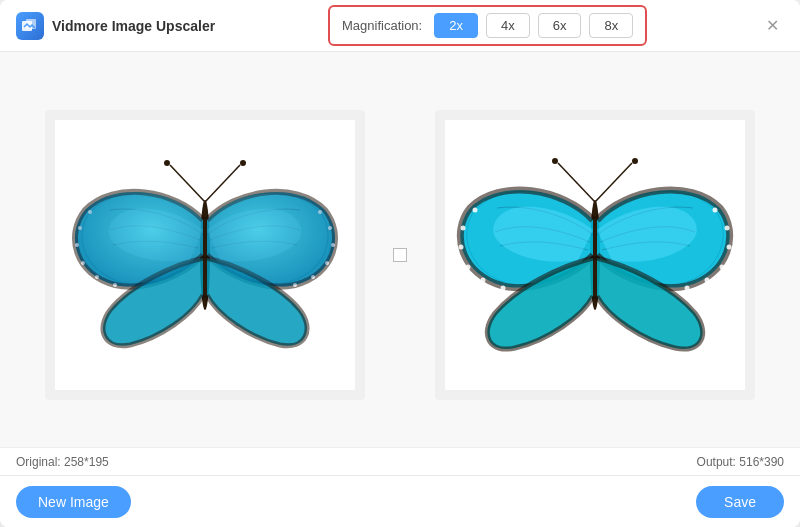 The height and width of the screenshot is (527, 800). What do you see at coordinates (772, 26) in the screenshot?
I see `close-button: ✕` at bounding box center [772, 26].